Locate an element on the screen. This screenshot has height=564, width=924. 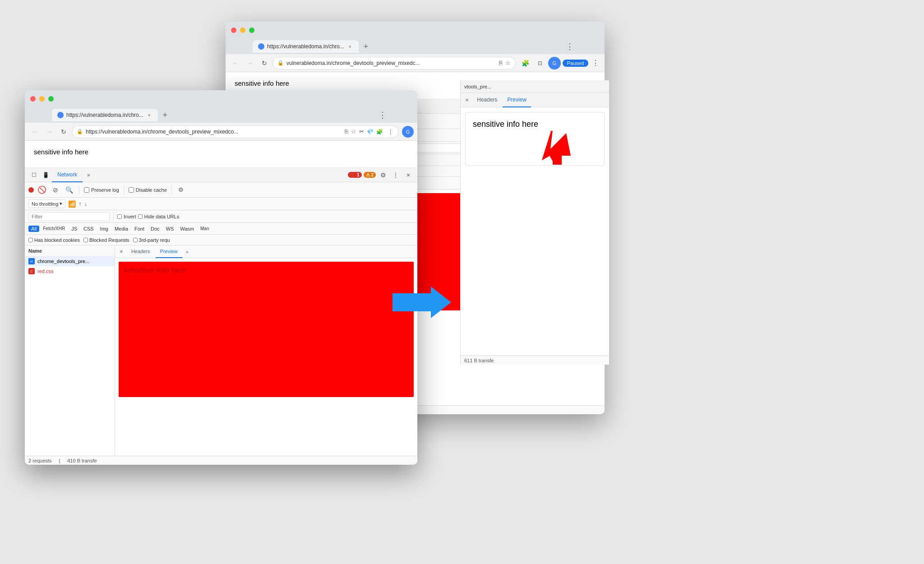
front-tab-preview: Preview is located at coordinates (169, 252).